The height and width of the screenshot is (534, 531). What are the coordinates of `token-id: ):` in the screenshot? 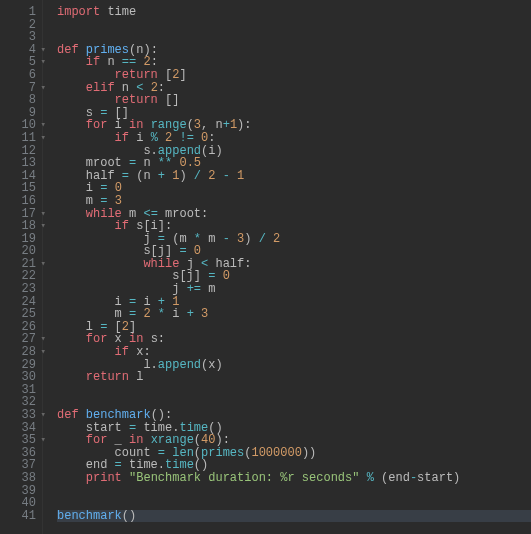 It's located at (244, 125).